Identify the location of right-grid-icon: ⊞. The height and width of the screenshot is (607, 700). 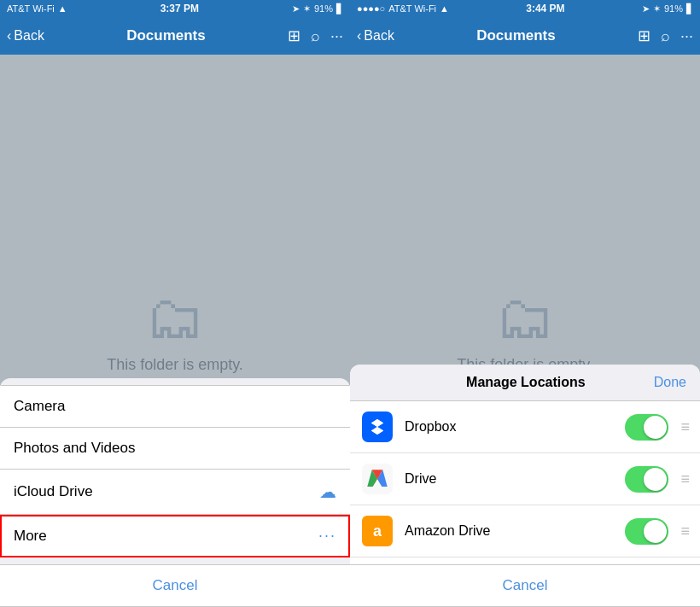
(644, 36).